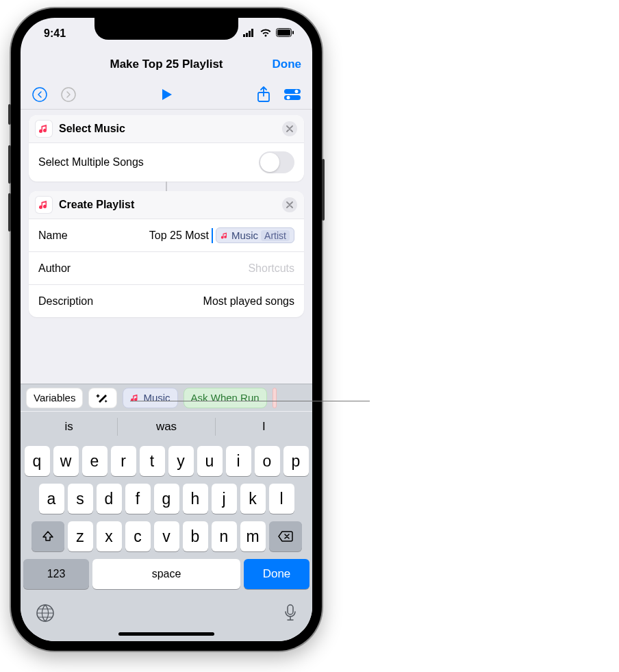  Describe the element at coordinates (123, 461) in the screenshot. I see `key-r: r` at that location.